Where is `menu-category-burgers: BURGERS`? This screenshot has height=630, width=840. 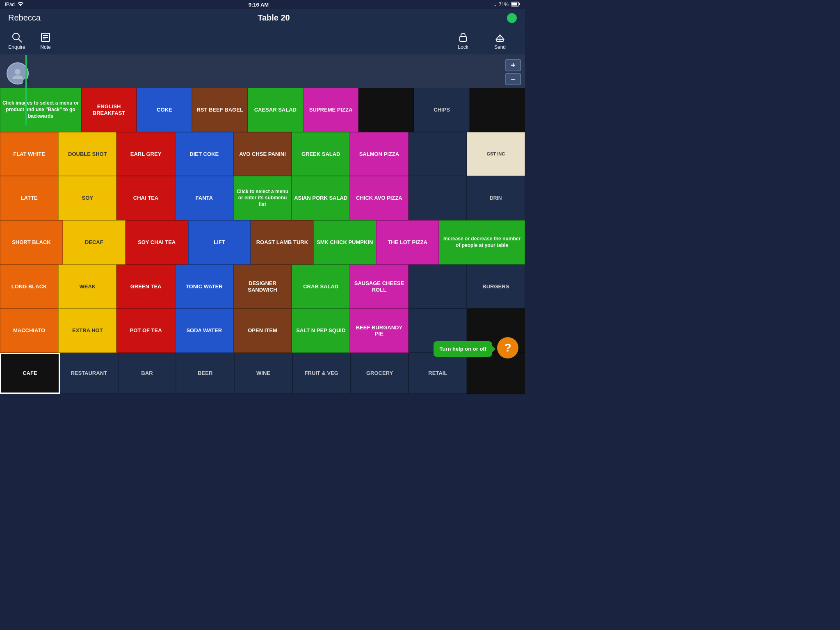
menu-category-burgers: BURGERS is located at coordinates (496, 287).